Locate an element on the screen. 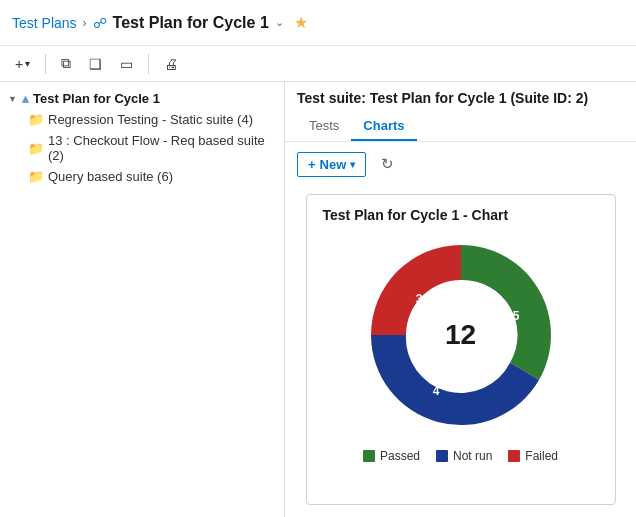  print-icon: 🖨 is located at coordinates (171, 64).